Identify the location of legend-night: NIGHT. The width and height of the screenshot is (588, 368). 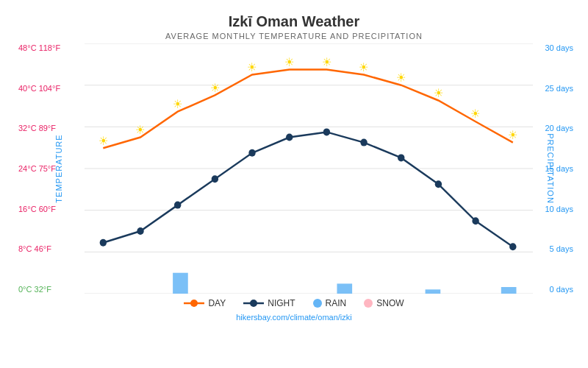
(269, 303).